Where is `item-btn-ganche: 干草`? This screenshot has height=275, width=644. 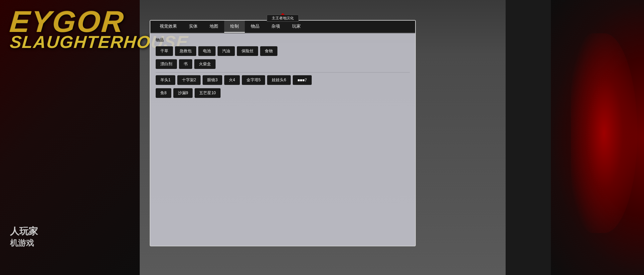 item-btn-ganche: 干草 is located at coordinates (164, 51).